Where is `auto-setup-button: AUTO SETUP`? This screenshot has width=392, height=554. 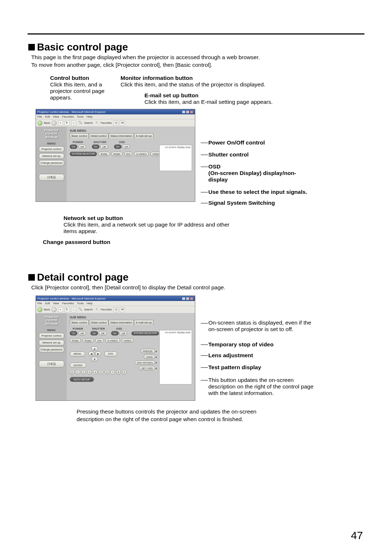 auto-setup-button: AUTO SETUP is located at coordinates (82, 379).